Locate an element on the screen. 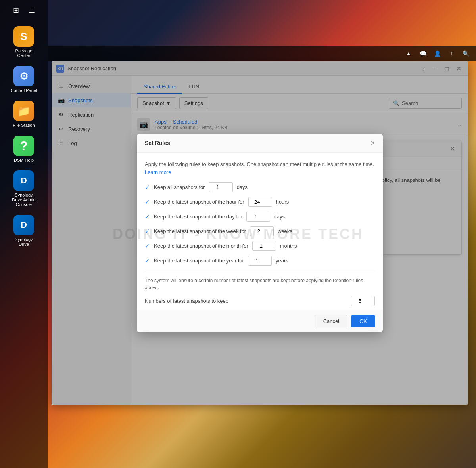  dsm-app-file-station: 📁 File Station is located at coordinates (24, 114).